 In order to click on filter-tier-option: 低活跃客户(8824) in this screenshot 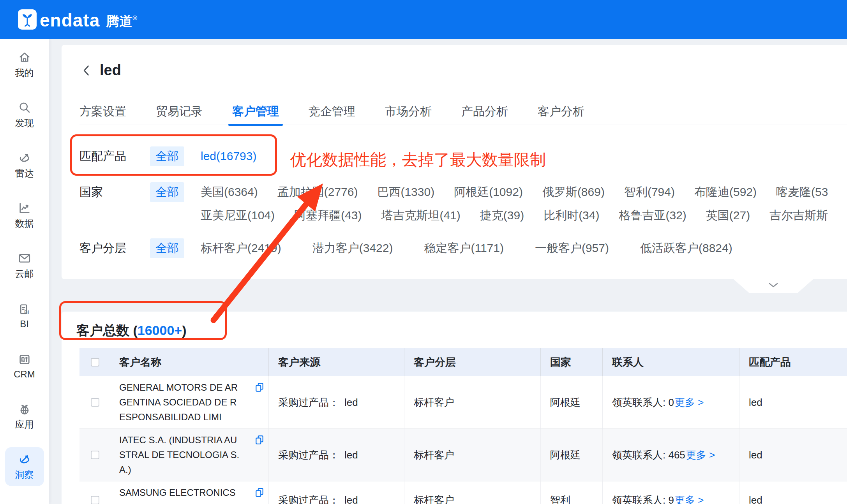, I will do `click(686, 248)`.